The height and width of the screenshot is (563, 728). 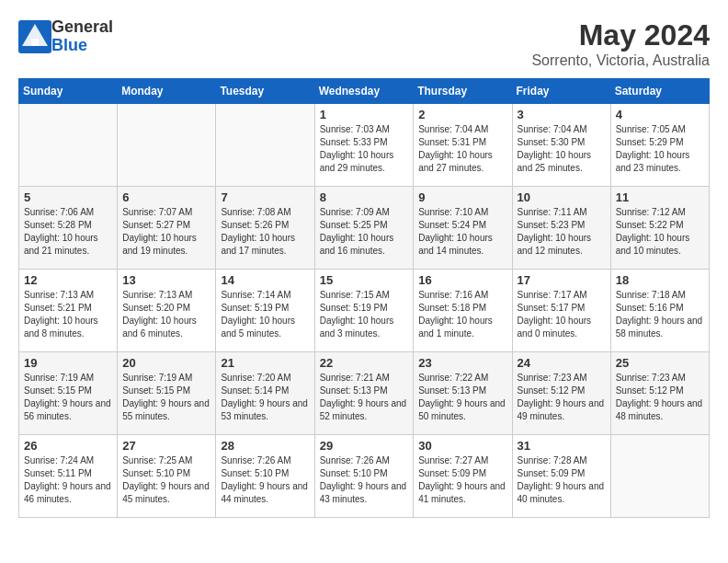 What do you see at coordinates (364, 362) in the screenshot?
I see `day-number: 22` at bounding box center [364, 362].